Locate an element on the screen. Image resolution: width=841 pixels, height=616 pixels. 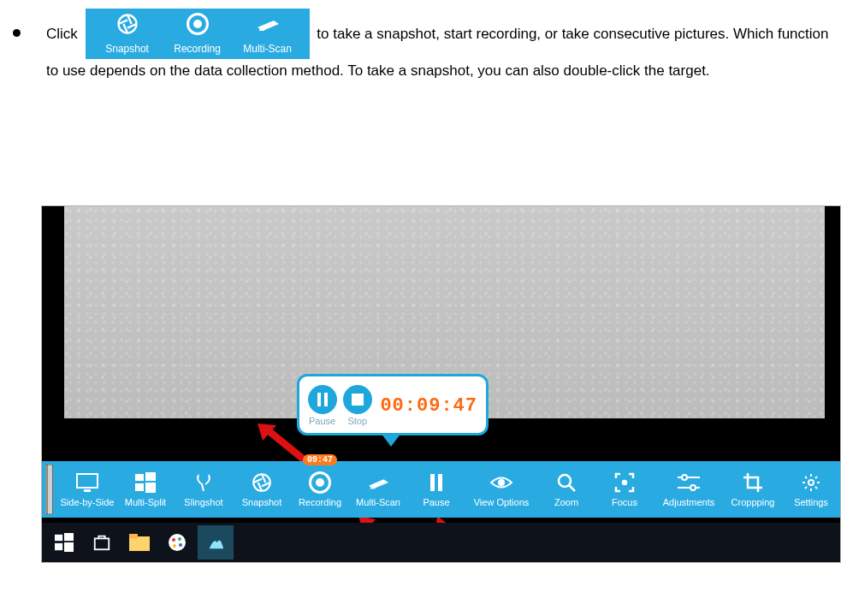
adjustments-button: Adjustments is located at coordinates (689, 489).